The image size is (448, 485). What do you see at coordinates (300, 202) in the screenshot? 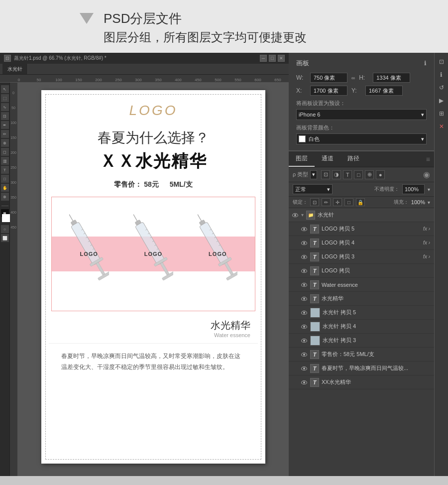
I see `lock-label: 锁定：` at bounding box center [300, 202].